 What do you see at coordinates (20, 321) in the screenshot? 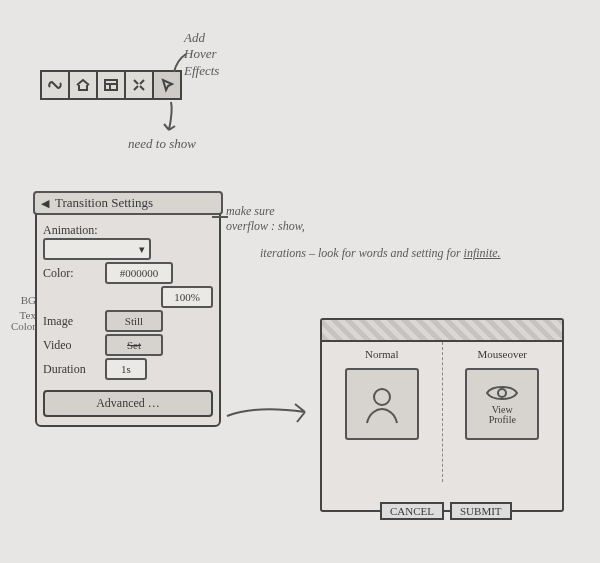
I see `side-label-text-color: Text Color:` at bounding box center [20, 321].